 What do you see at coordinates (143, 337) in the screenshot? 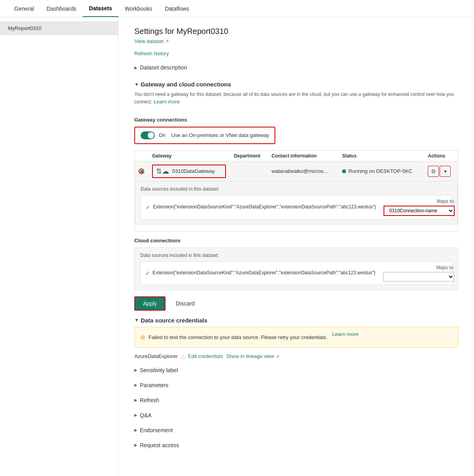
I see `warning-icon: ⊗` at bounding box center [143, 337].